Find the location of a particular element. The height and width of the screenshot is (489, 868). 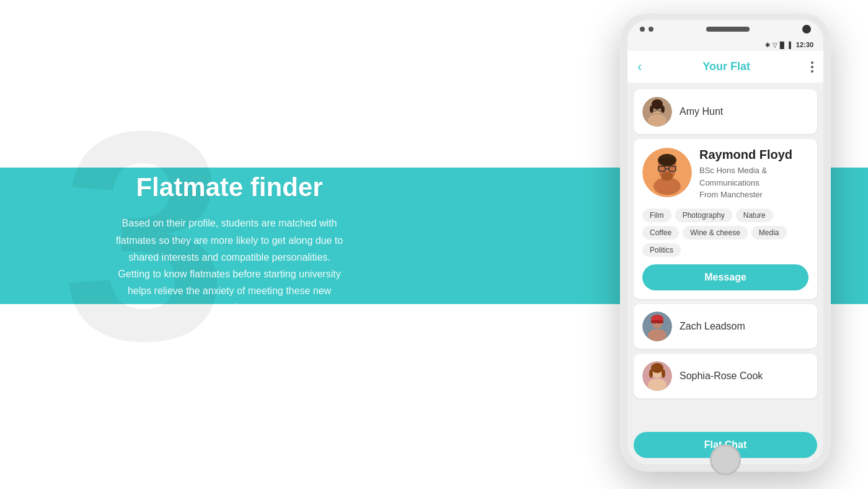

tag-photography: Photography is located at coordinates (704, 215).